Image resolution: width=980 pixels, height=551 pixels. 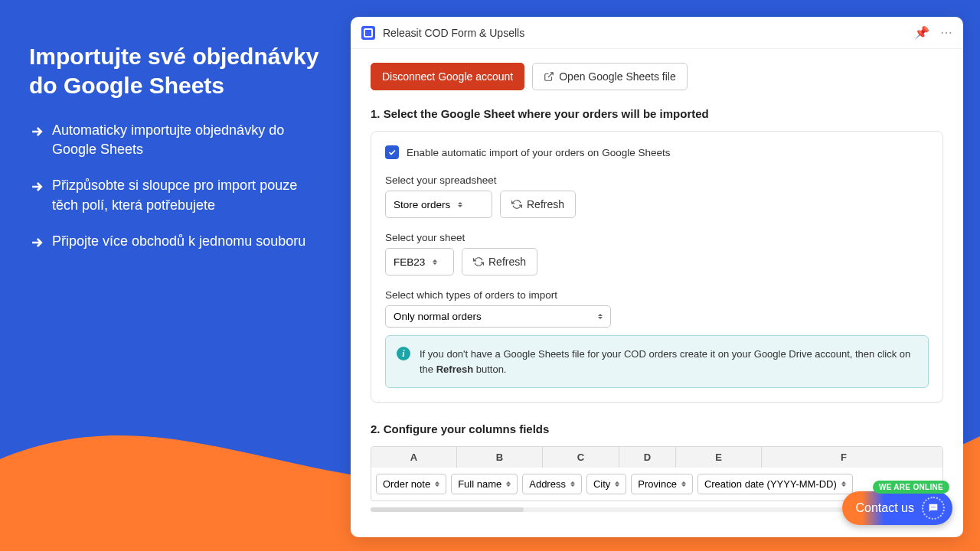 What do you see at coordinates (719, 458) in the screenshot?
I see `column-header: E` at bounding box center [719, 458].